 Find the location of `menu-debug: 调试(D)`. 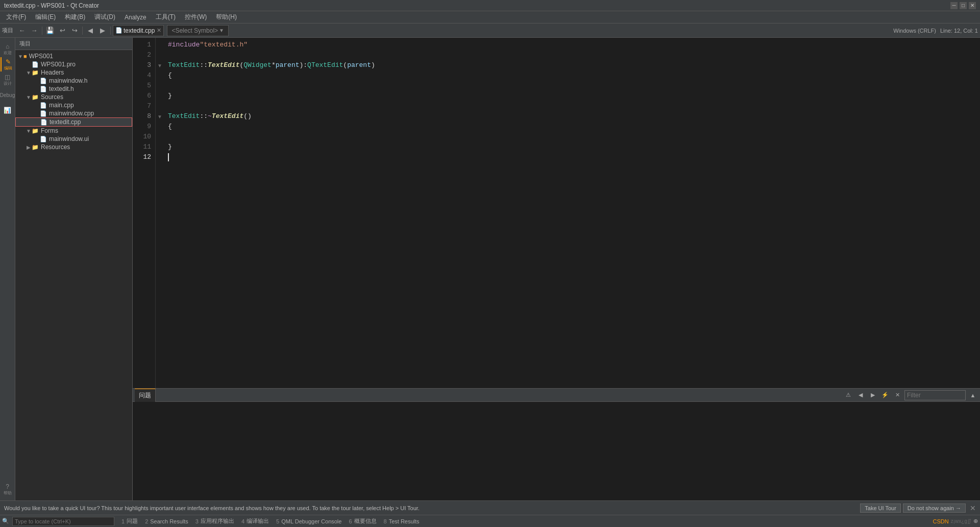

menu-debug: 调试(D) is located at coordinates (105, 17).